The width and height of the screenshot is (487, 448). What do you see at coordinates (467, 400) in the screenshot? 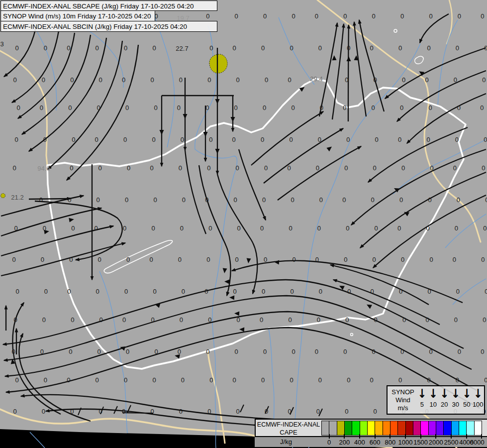
I see `wind-speed-column: ↓50` at bounding box center [467, 400].